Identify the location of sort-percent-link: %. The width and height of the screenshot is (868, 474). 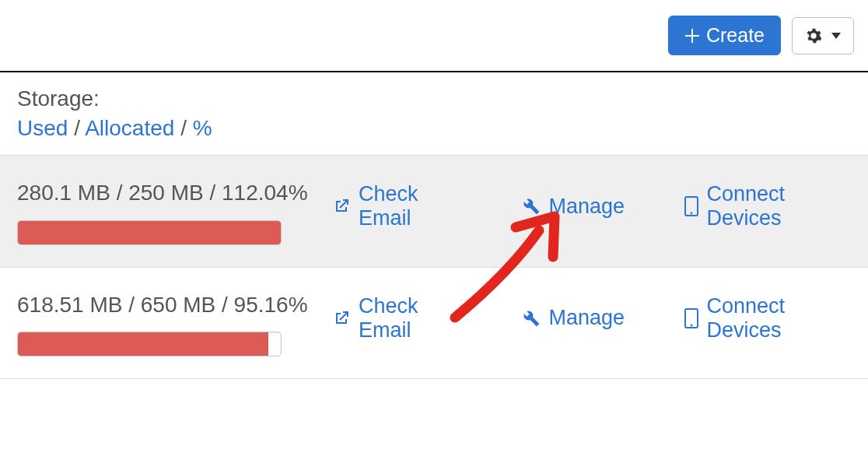
(202, 128).